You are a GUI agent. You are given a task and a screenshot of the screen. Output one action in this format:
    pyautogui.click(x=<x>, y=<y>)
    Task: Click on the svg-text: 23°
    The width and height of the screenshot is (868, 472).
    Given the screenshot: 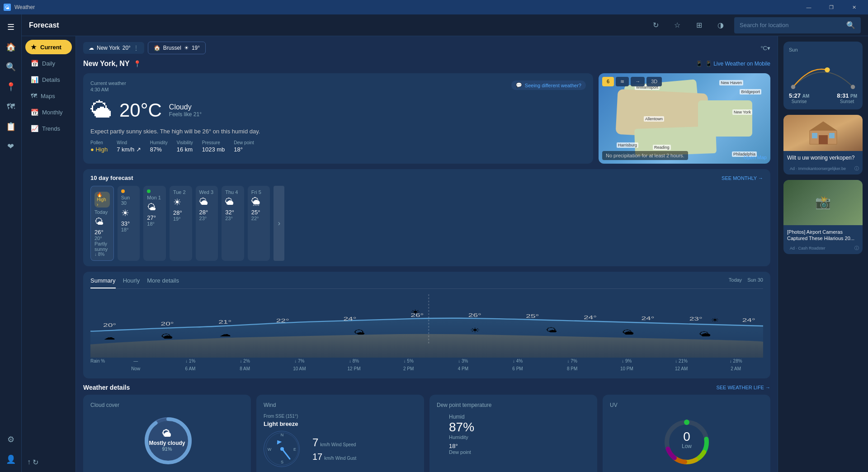 What is the action you would take?
    pyautogui.click(x=696, y=319)
    